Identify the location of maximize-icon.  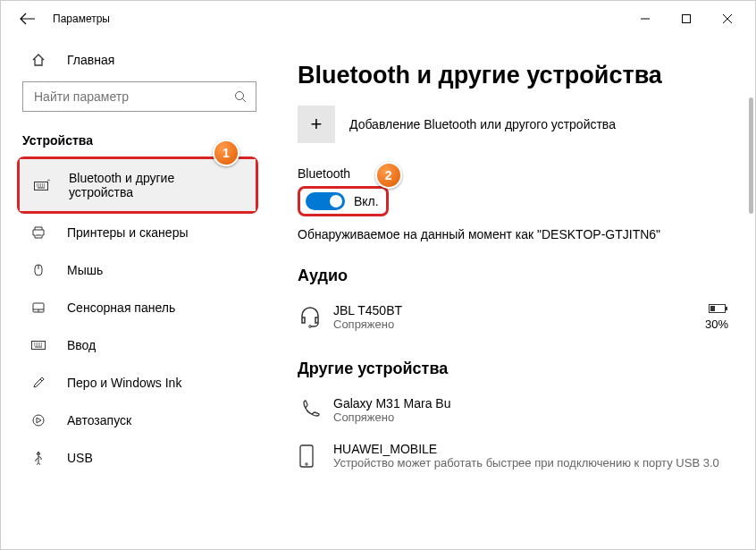
(686, 19).